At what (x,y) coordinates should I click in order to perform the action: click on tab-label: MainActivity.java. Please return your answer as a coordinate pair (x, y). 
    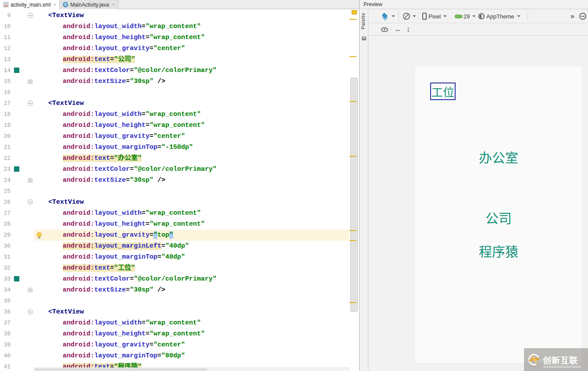
    Looking at the image, I should click on (89, 5).